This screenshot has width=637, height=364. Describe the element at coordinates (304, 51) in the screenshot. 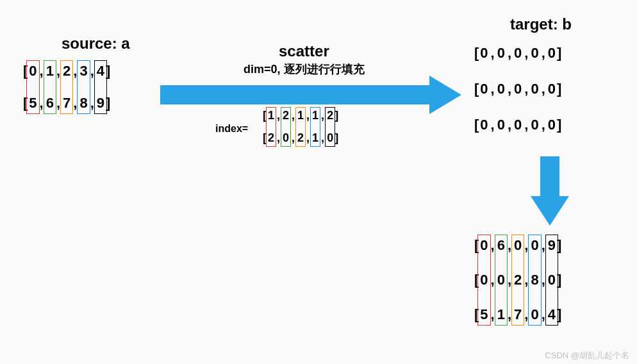

I see `scatter-label: scatter` at that location.